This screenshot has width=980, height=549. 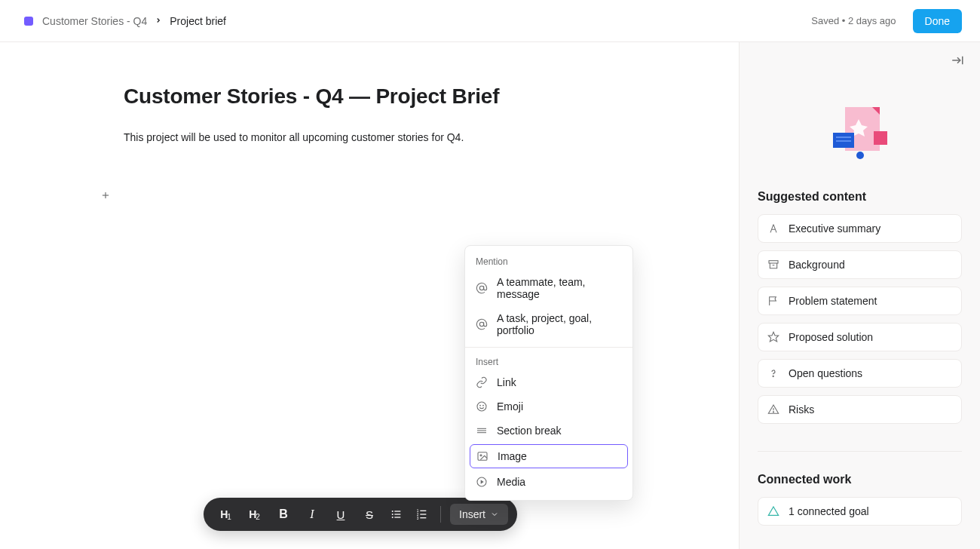 What do you see at coordinates (835, 228) in the screenshot?
I see `suggested-item-label: Executive summary` at bounding box center [835, 228].